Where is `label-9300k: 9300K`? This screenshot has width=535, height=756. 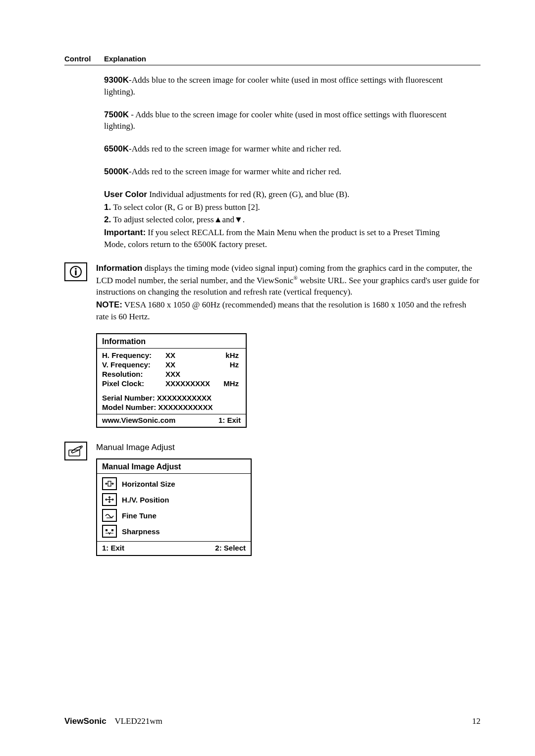 label-9300k: 9300K is located at coordinates (116, 80).